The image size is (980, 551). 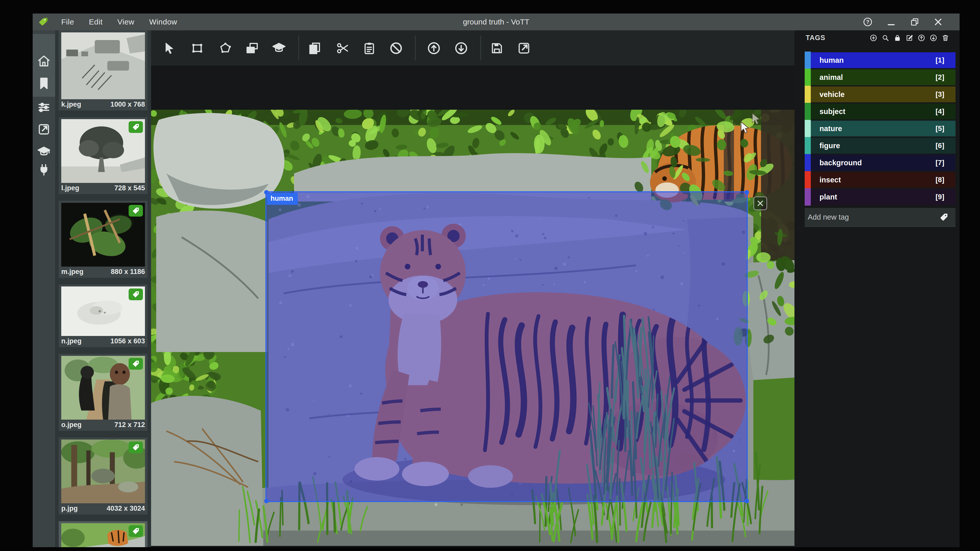 What do you see at coordinates (130, 188) in the screenshot?
I see `asset-dimensions: 728 x 545` at bounding box center [130, 188].